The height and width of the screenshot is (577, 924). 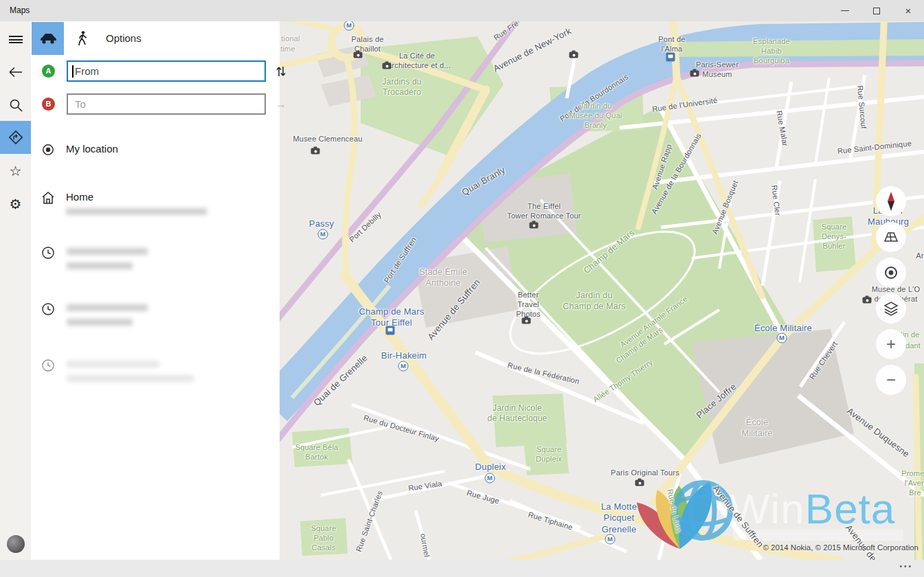 What do you see at coordinates (48, 38) in the screenshot?
I see `car-icon` at bounding box center [48, 38].